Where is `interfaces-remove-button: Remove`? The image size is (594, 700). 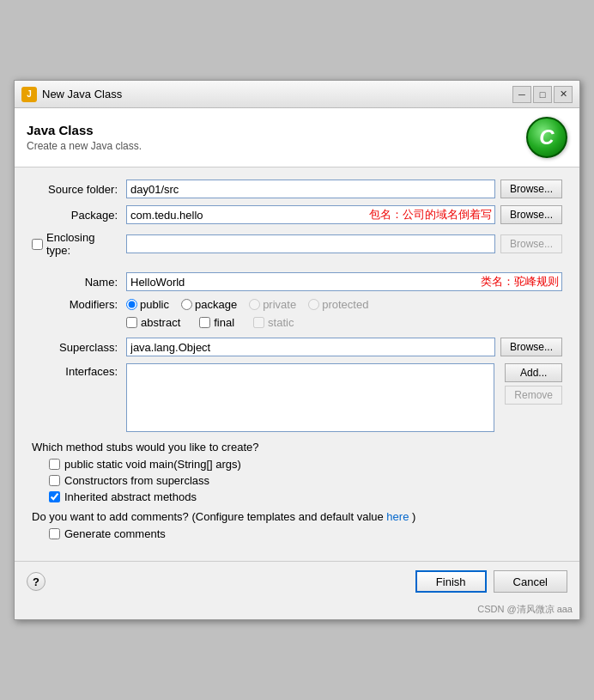 interfaces-remove-button: Remove is located at coordinates (534, 395).